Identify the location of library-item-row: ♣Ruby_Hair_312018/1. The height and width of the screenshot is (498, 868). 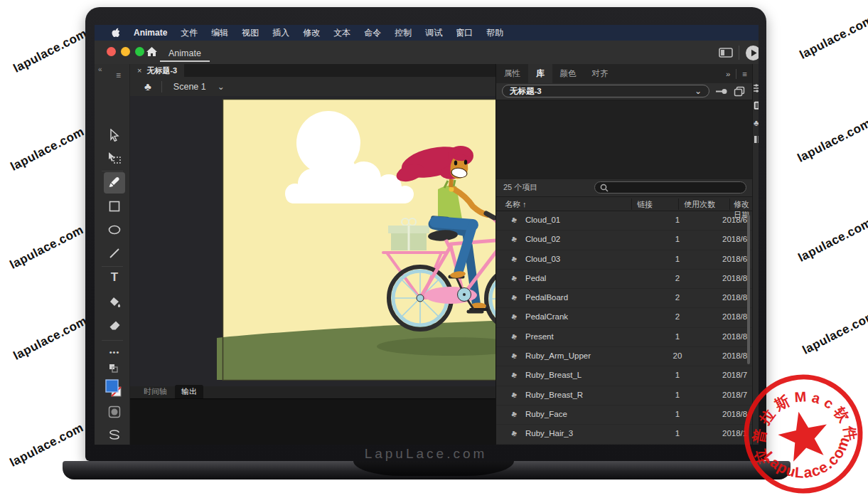
(624, 434).